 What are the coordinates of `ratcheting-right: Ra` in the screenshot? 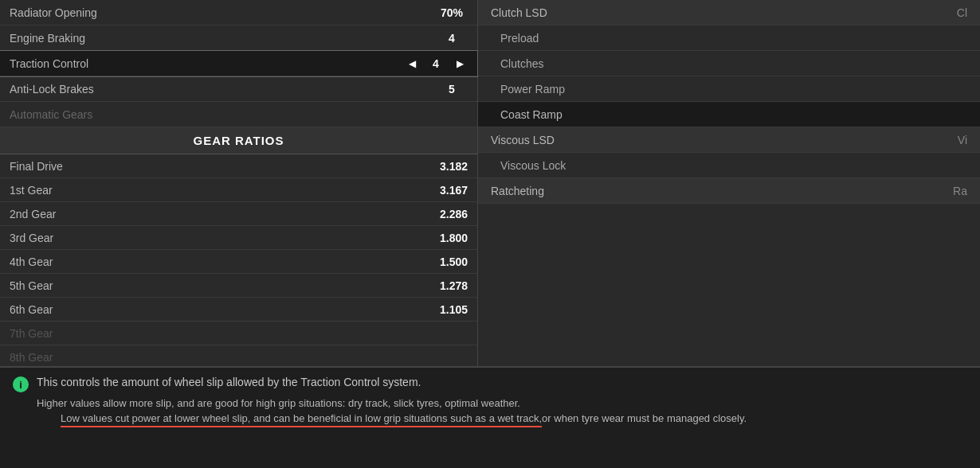 It's located at (960, 191).